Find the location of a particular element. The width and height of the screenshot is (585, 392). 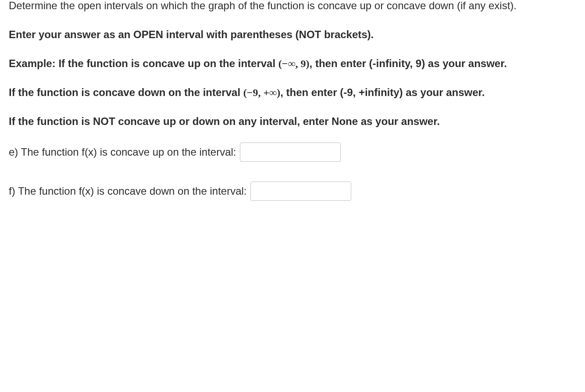

example-paragraph-2: If the function is concave down on the i… is located at coordinates (292, 93).